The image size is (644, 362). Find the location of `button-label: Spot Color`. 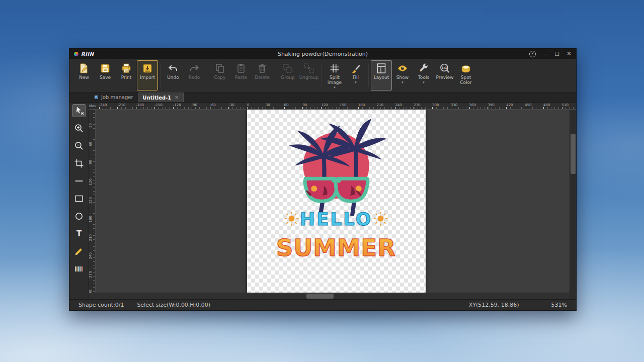

button-label: Spot Color is located at coordinates (466, 80).